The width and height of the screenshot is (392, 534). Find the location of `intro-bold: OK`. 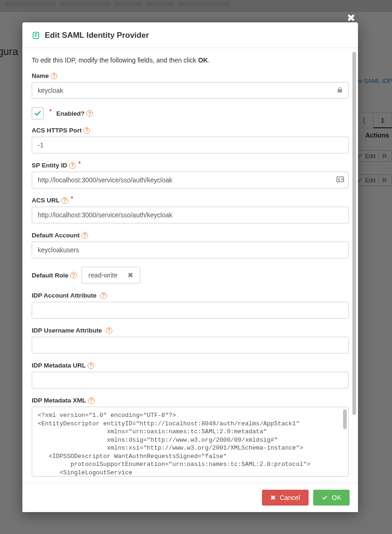

intro-bold: OK is located at coordinates (203, 60).